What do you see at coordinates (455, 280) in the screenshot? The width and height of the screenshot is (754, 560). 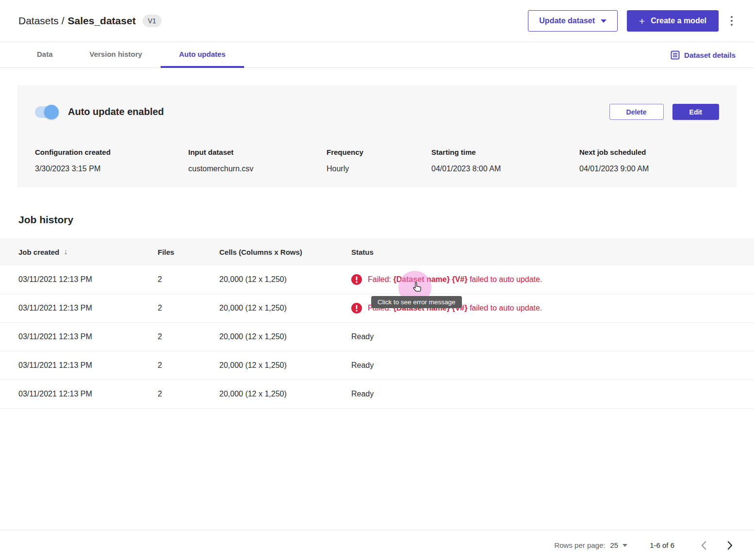 I see `failed-status-text: Failed: {Dataset name} {V#} failed to au…` at bounding box center [455, 280].